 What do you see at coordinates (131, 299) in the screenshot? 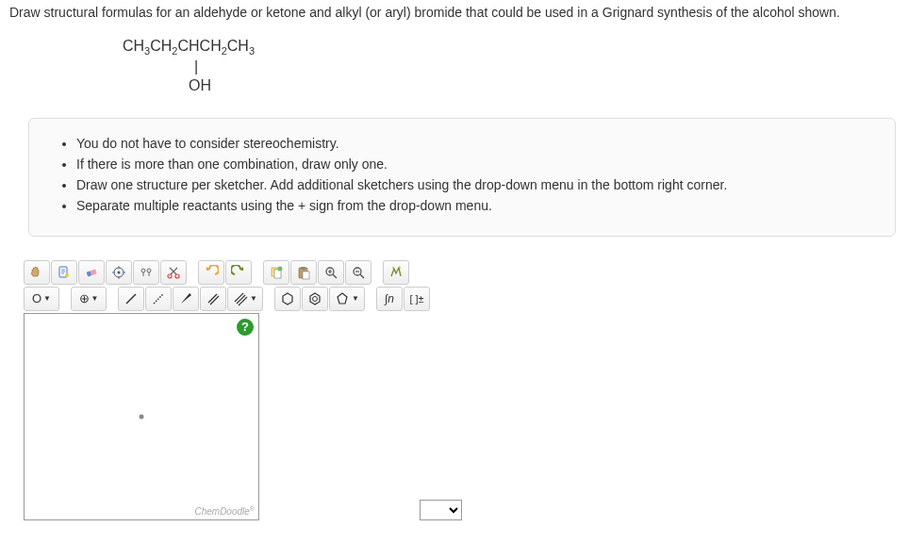
I see `single-bond-button` at bounding box center [131, 299].